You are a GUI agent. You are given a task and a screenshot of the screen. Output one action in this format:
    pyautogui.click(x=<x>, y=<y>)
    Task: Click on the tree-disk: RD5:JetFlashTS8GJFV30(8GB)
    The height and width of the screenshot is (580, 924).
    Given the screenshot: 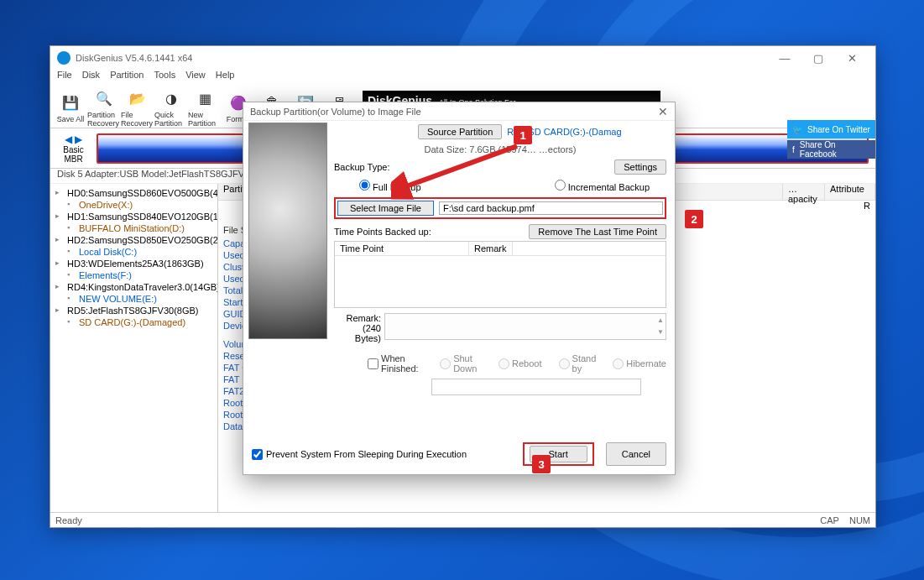 What is the action you would take?
    pyautogui.click(x=134, y=311)
    